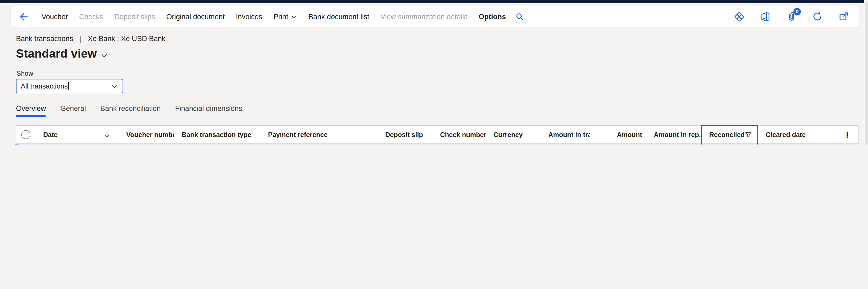 The image size is (868, 289). Describe the element at coordinates (424, 17) in the screenshot. I see `toolbar-item-view-summarization-details: View summarization details` at that location.